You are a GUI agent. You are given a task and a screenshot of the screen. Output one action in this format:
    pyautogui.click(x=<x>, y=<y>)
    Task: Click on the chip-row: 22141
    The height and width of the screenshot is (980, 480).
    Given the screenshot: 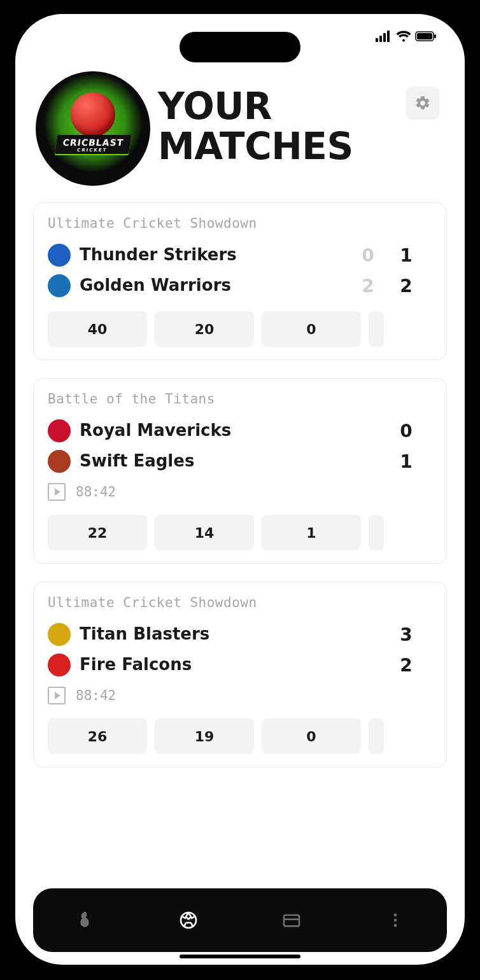 What is the action you would take?
    pyautogui.click(x=247, y=533)
    